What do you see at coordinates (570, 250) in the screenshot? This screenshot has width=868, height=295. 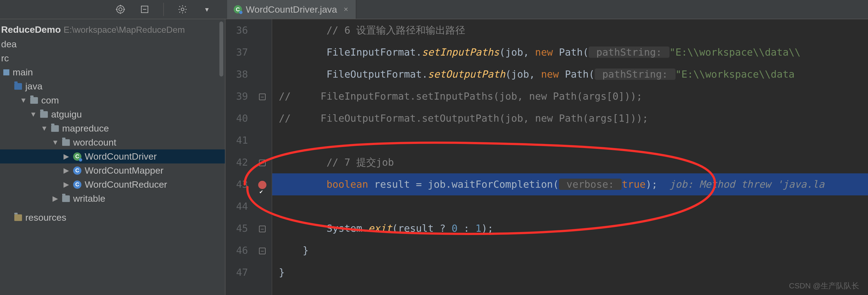 I see `code-line-46: }` at bounding box center [570, 250].